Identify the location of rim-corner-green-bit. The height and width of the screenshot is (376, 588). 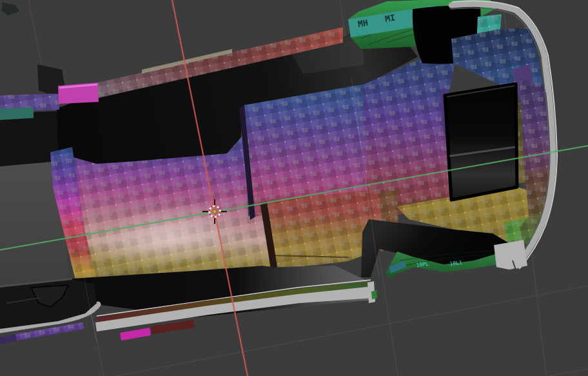
(374, 295).